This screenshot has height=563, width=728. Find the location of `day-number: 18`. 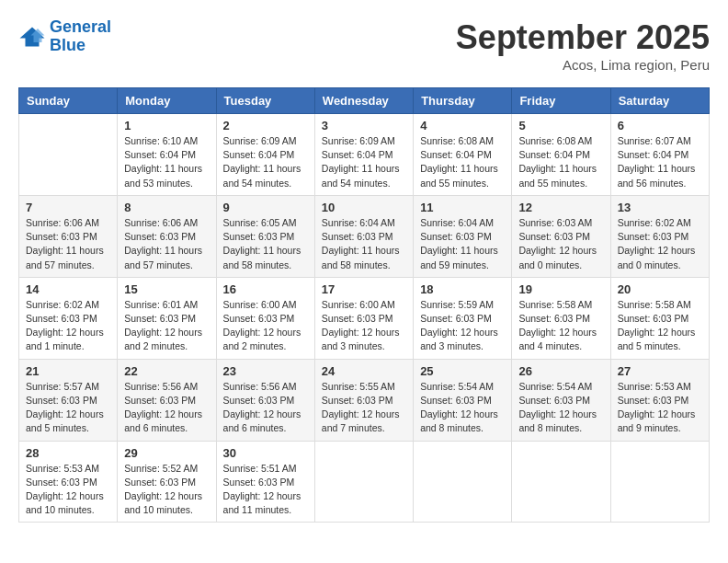

day-number: 18 is located at coordinates (462, 289).